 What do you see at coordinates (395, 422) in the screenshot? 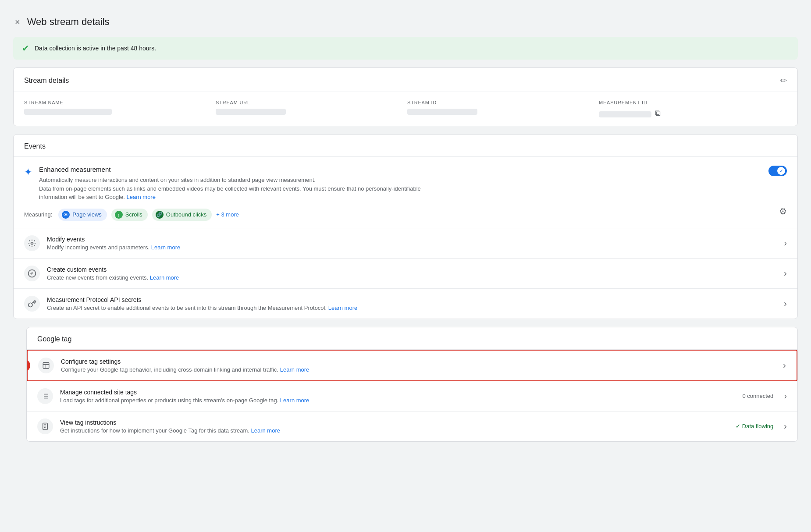
I see `view-tag-title: View tag instructions` at bounding box center [395, 422].